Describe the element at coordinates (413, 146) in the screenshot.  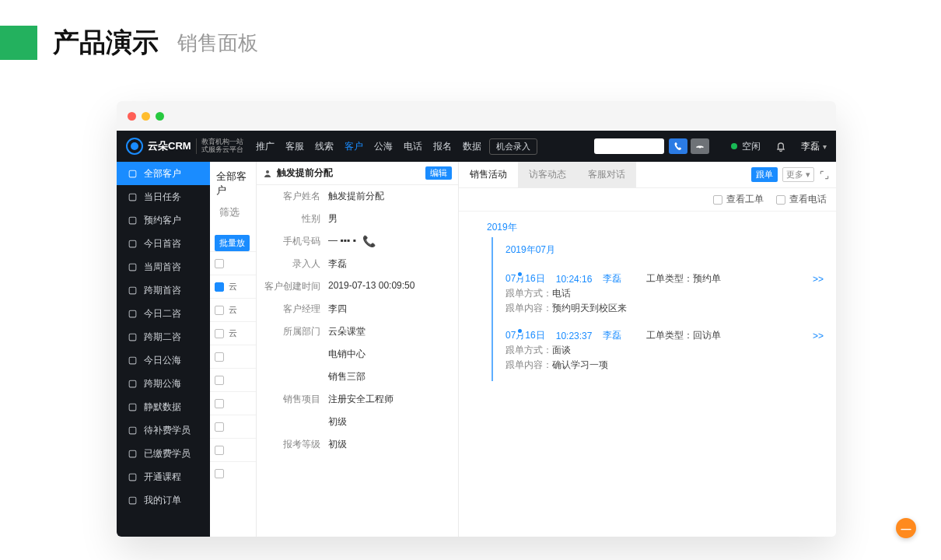
I see `topnav-item-5: 电话` at that location.